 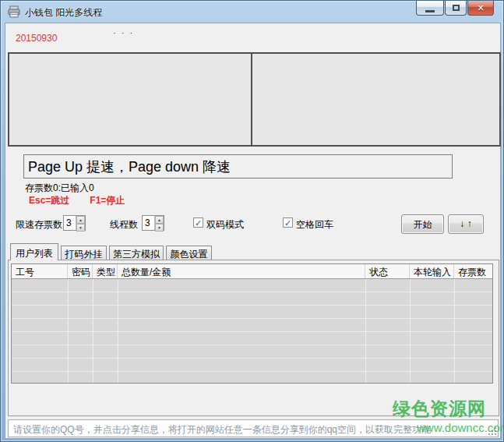 I want to click on titlebar: 小钱包 阳光多线程 ✕, so click(x=252, y=12).